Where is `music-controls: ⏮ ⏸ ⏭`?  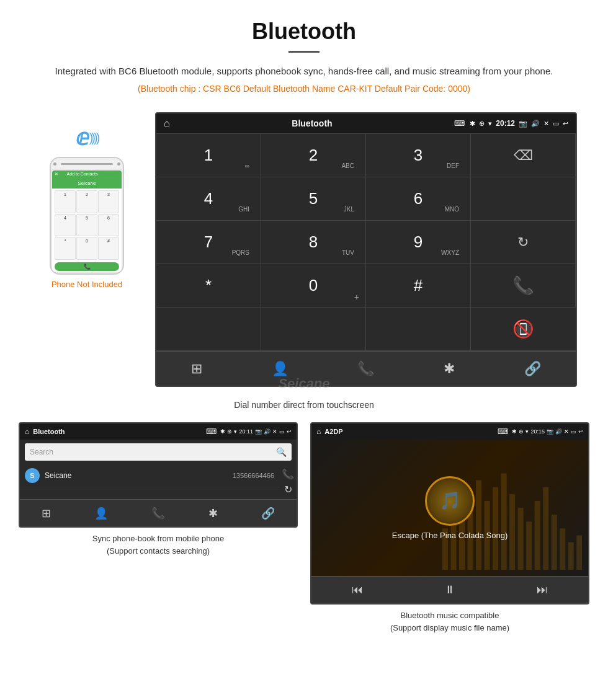
music-controls: ⏮ ⏸ ⏭ is located at coordinates (450, 590).